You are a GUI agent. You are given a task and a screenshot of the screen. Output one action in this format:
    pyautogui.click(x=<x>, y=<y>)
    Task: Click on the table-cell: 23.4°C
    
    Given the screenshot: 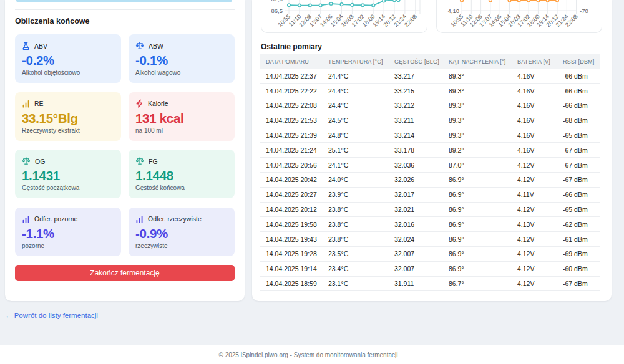 What is the action you would take?
    pyautogui.click(x=356, y=269)
    